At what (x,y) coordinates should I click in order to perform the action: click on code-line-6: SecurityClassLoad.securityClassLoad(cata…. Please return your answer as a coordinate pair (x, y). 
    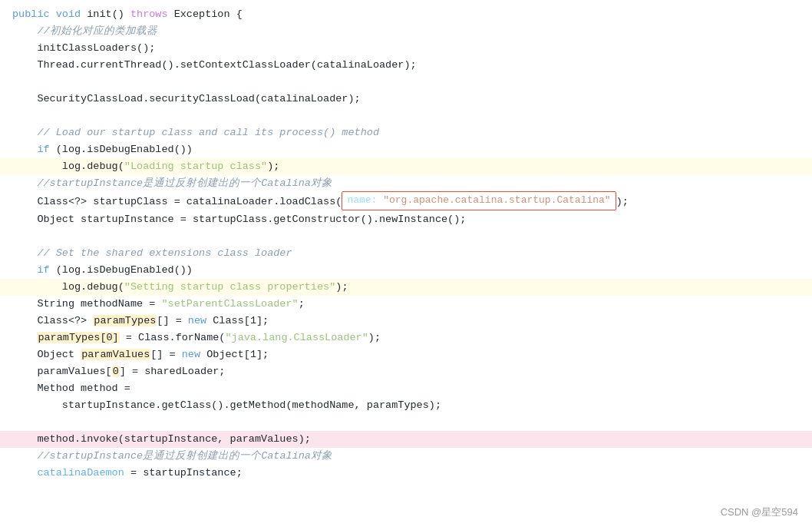
    Looking at the image, I should click on (406, 99).